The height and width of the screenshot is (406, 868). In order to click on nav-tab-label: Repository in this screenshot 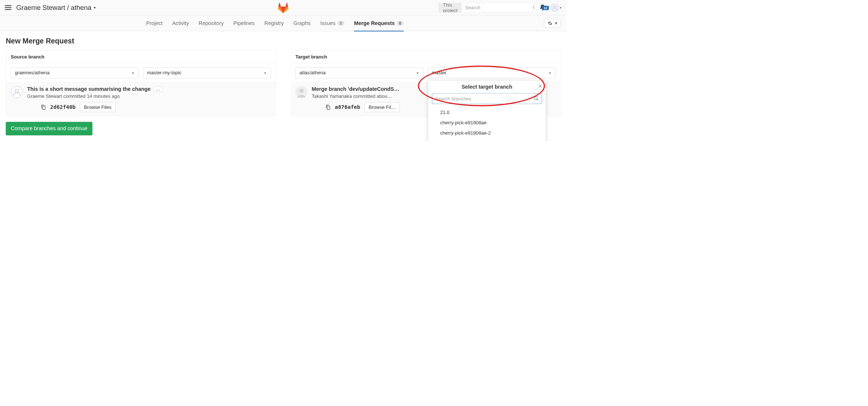, I will do `click(211, 23)`.